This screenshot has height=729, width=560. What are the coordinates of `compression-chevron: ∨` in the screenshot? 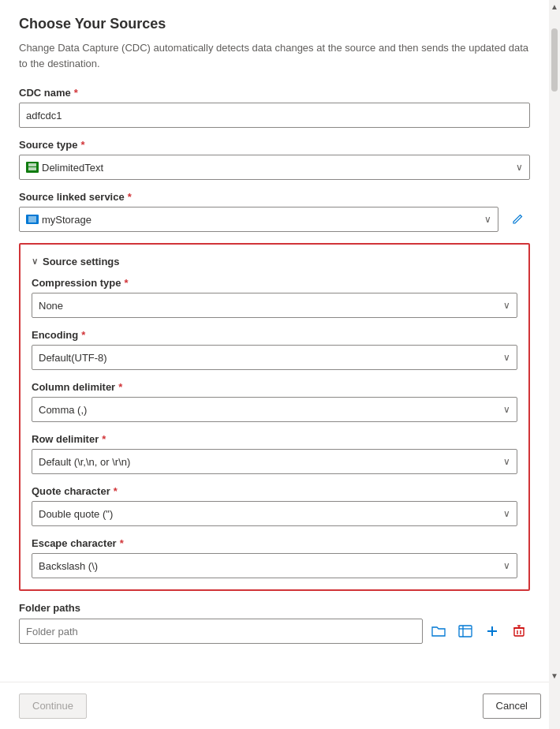 It's located at (506, 305).